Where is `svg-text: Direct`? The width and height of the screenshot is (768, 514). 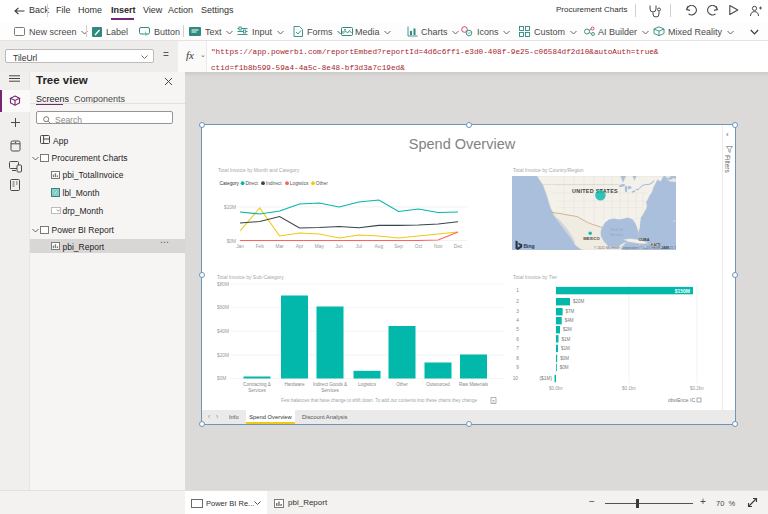 svg-text: Direct is located at coordinates (252, 184).